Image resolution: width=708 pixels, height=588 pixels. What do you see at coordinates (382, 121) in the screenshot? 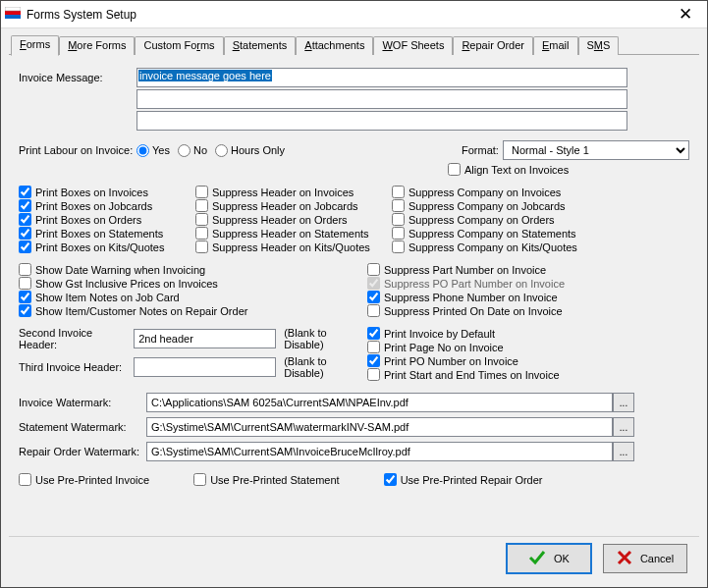
I see `invoice-message-line3` at bounding box center [382, 121].